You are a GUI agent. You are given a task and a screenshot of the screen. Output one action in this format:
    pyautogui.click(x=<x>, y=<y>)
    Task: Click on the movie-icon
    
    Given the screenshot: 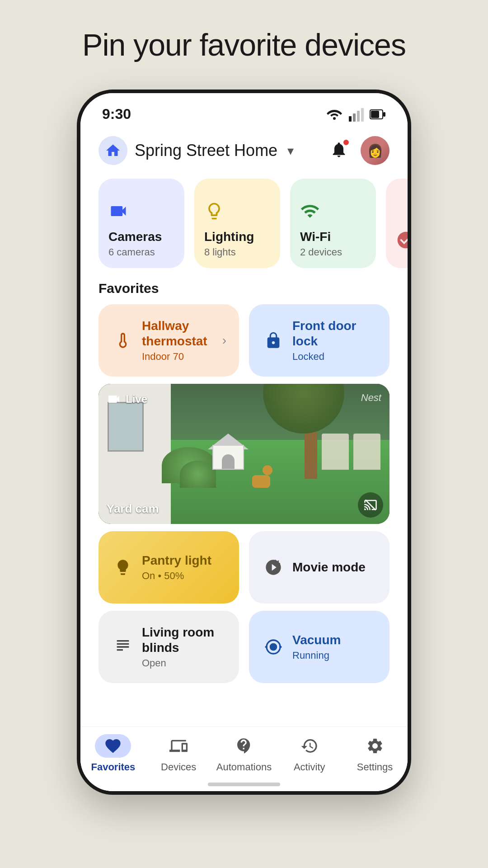 What is the action you would take?
    pyautogui.click(x=273, y=567)
    